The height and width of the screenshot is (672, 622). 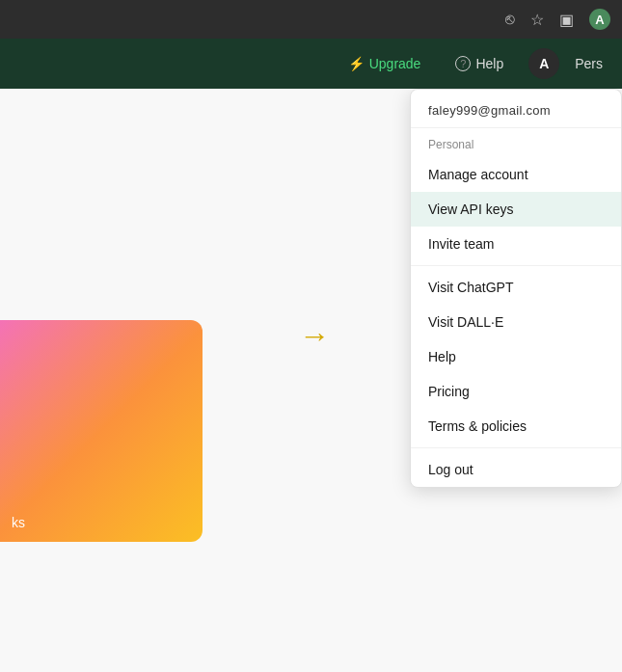 I want to click on invite-team-item: Invite team, so click(x=516, y=244).